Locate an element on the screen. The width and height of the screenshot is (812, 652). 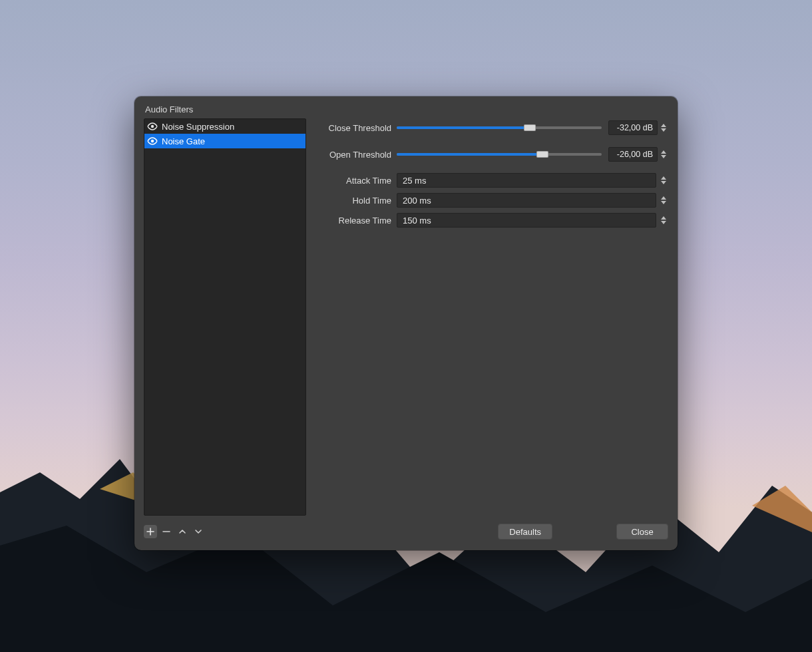
filters-sidebar: Noise Suppression Noise Gate is located at coordinates (225, 317).